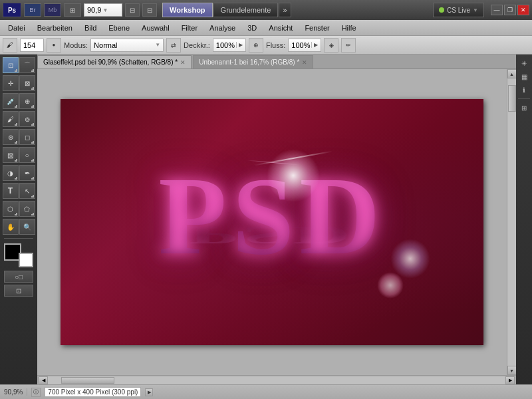 The image size is (532, 399). What do you see at coordinates (119, 28) in the screenshot?
I see `menu-ebene: Ebene` at bounding box center [119, 28].